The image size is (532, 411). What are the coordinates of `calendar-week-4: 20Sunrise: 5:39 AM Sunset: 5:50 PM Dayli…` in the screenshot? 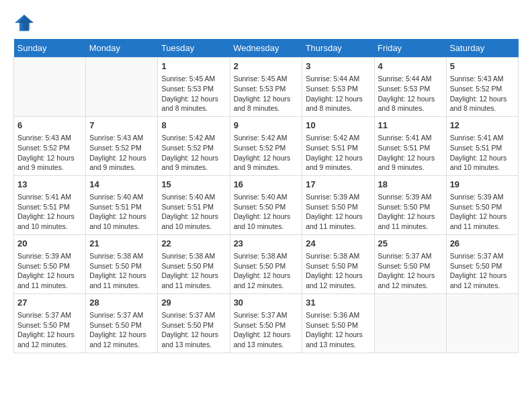 It's located at (266, 264).